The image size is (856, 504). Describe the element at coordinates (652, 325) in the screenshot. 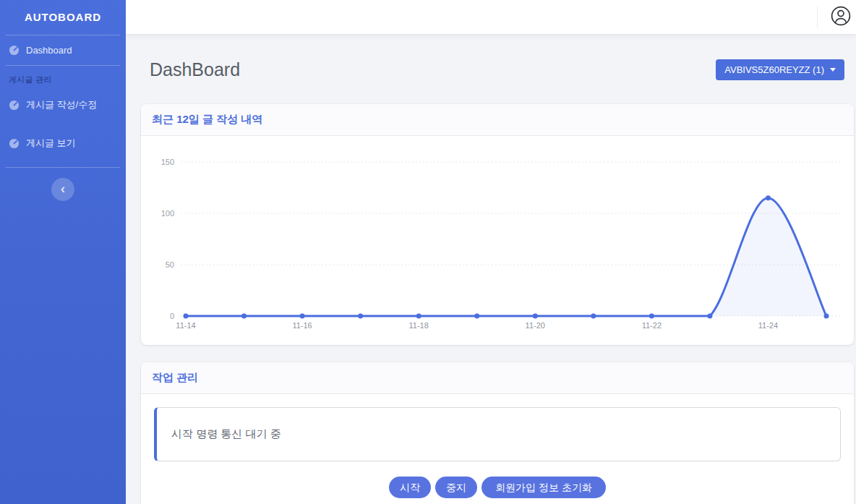

I see `svg-text: 11-22` at that location.